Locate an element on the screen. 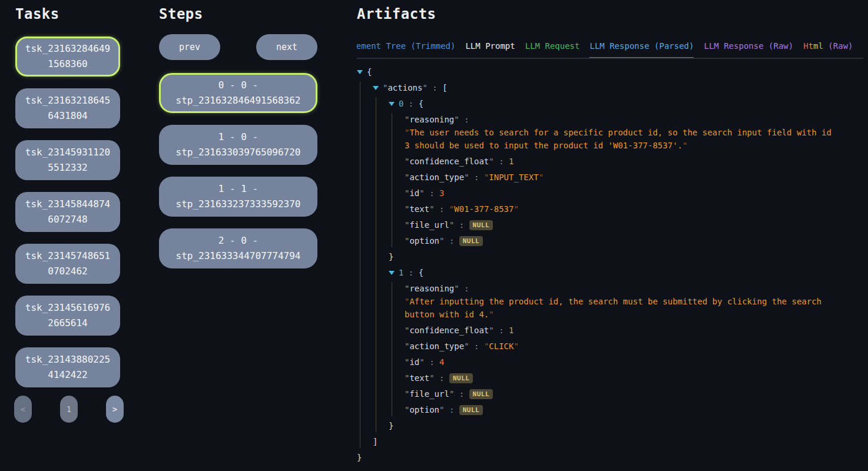 This screenshot has width=868, height=471. json-string-value: "CLICK" is located at coordinates (502, 346).